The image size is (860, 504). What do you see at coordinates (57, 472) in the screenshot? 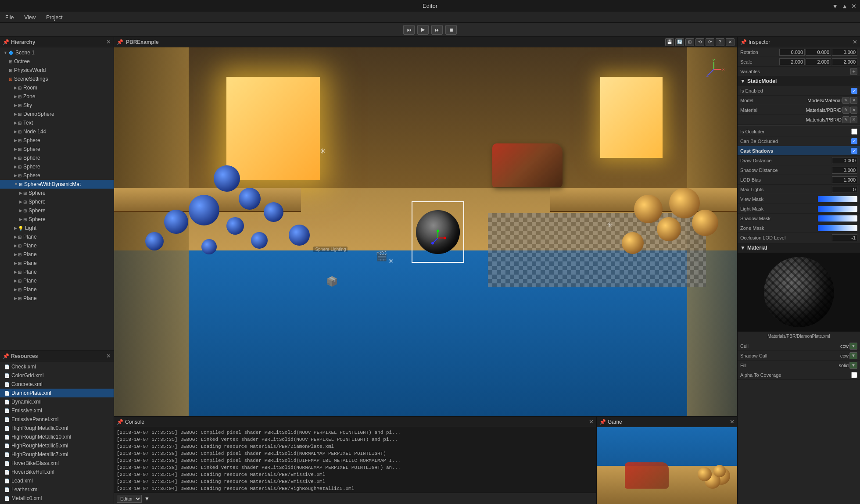
I see `resource-hoverbikehull-xml: 📄 HoverBikeHull.xml` at bounding box center [57, 472].